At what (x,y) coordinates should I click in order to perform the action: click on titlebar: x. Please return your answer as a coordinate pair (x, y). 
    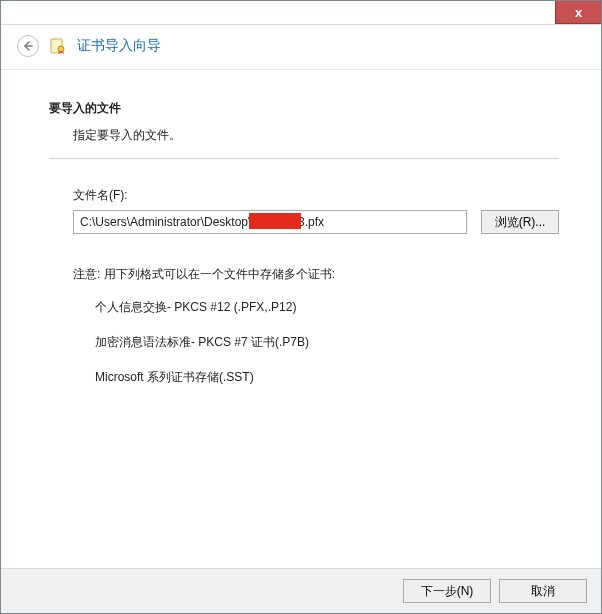
    Looking at the image, I should click on (301, 13).